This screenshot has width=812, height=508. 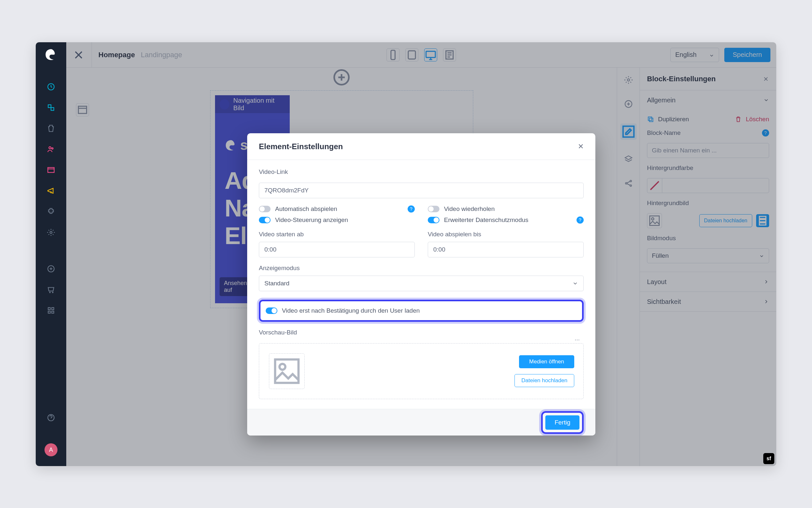 I want to click on start-input: 0:00, so click(x=337, y=250).